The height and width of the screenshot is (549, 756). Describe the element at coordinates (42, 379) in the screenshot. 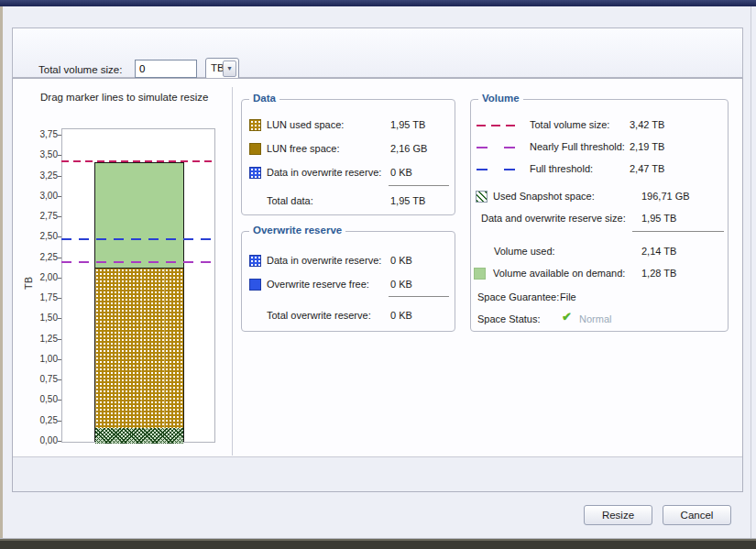

I see `y-tick-label: 0,75` at that location.